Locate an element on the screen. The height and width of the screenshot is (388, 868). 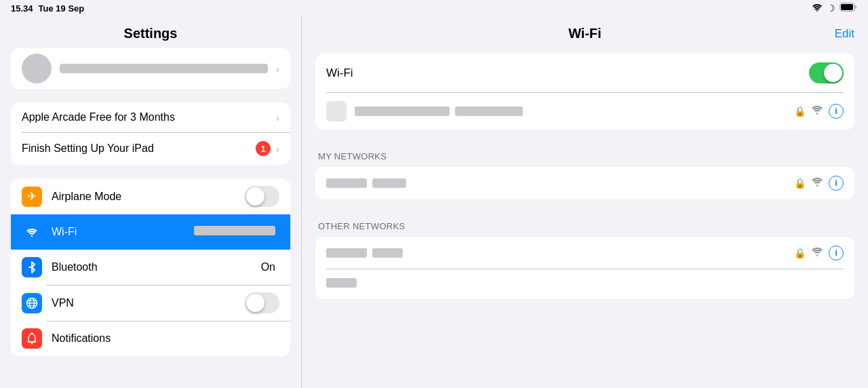
account-name-blurred is located at coordinates (164, 69).